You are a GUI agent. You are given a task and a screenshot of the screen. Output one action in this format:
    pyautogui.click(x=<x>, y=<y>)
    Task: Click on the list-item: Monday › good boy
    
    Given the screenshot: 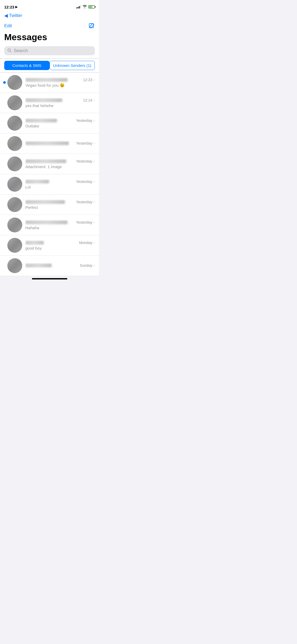 What is the action you would take?
    pyautogui.click(x=50, y=245)
    